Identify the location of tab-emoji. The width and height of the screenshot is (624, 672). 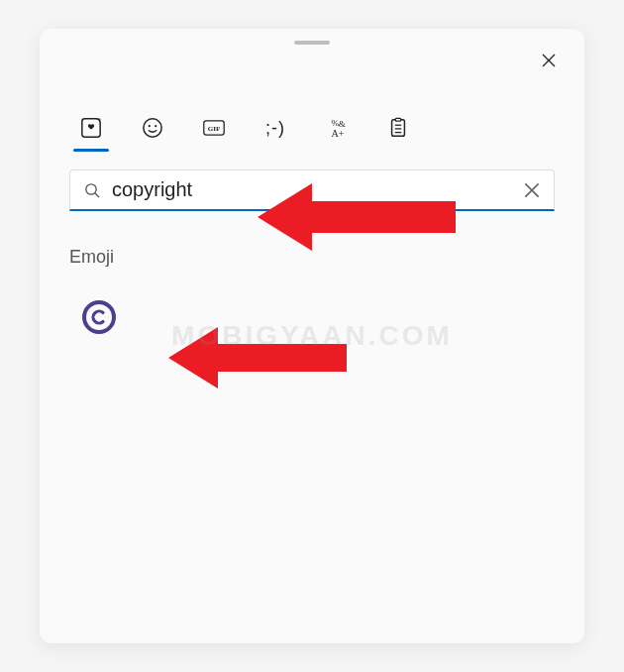
(153, 128).